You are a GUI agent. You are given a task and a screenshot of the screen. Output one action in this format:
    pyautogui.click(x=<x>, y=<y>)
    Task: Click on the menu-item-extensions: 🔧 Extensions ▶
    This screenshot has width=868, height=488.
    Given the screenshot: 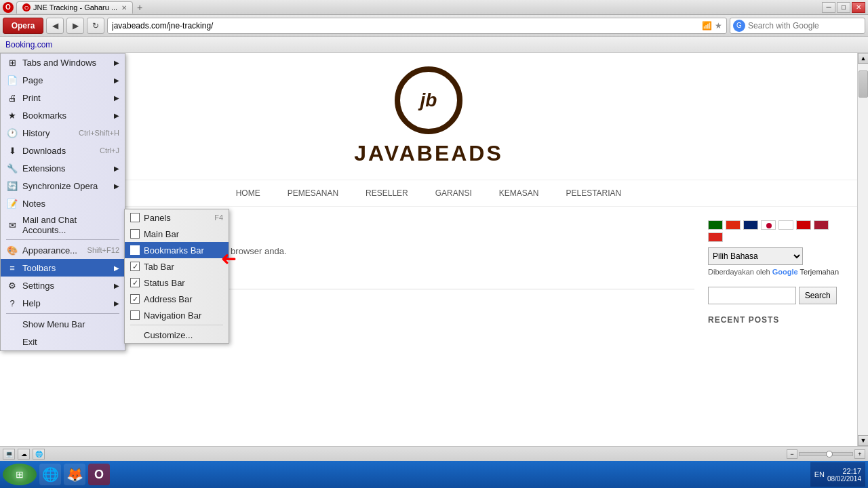 What is the action you would take?
    pyautogui.click(x=62, y=168)
    